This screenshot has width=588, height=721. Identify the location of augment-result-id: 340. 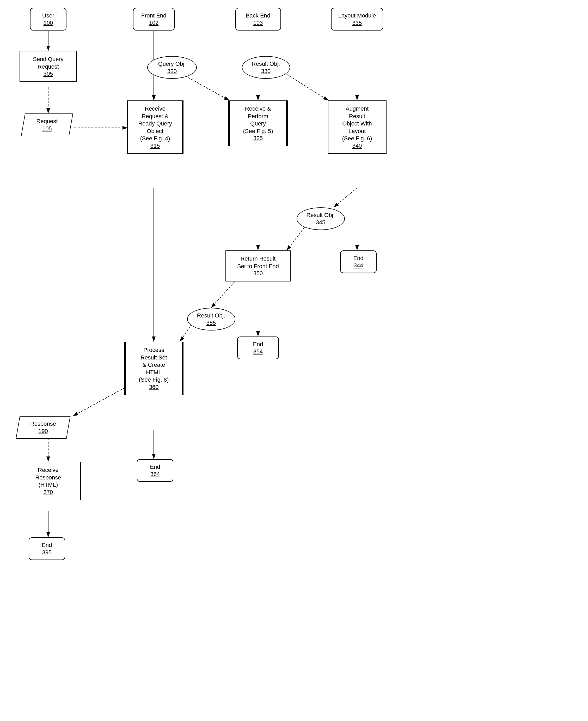
(357, 146).